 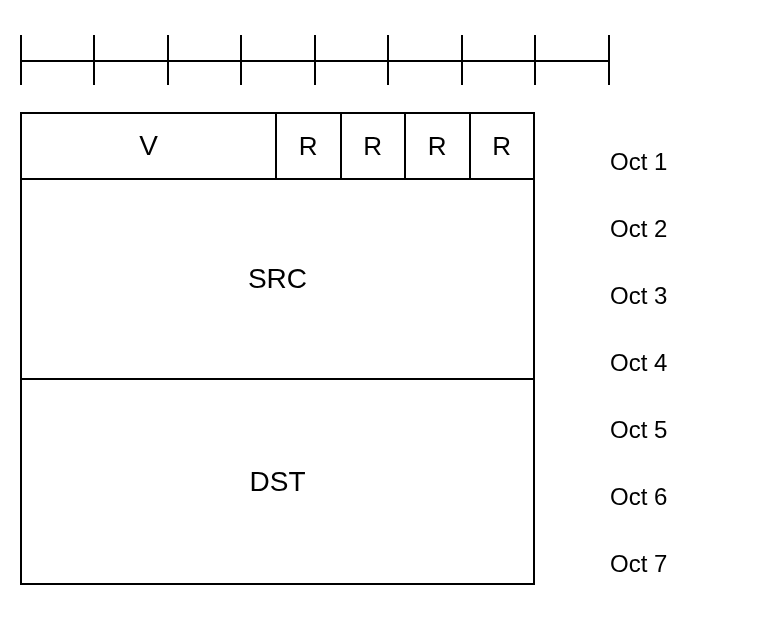 What do you see at coordinates (638, 496) in the screenshot?
I see `octet-label: Oct 6` at bounding box center [638, 496].